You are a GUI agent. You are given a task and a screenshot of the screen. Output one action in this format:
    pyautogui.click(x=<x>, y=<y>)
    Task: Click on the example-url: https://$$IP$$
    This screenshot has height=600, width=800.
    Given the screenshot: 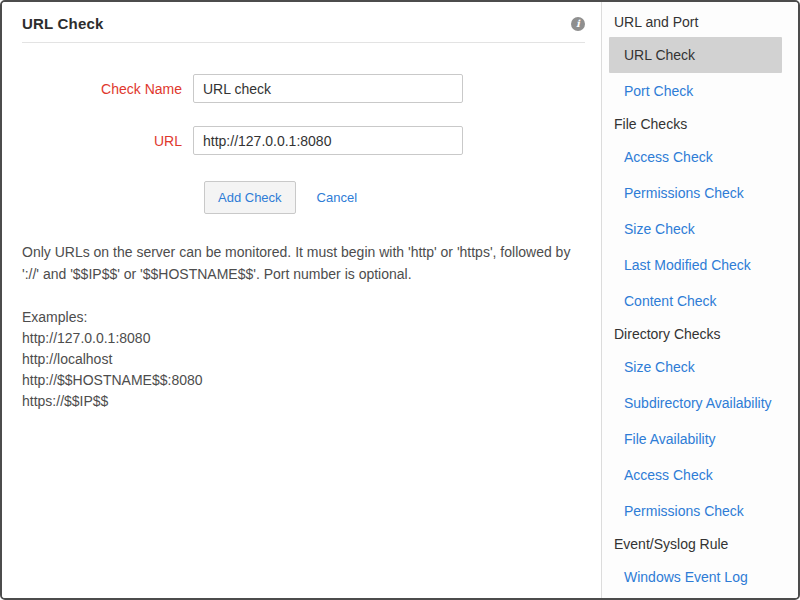 What is the action you would take?
    pyautogui.click(x=302, y=402)
    